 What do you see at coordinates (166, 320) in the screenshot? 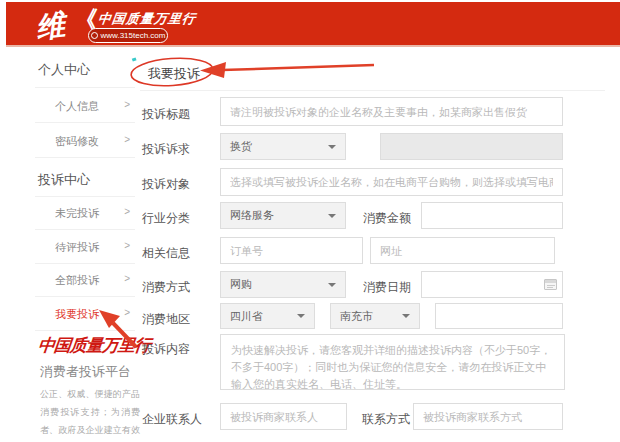
I see `region-label: 消费地区` at bounding box center [166, 320].